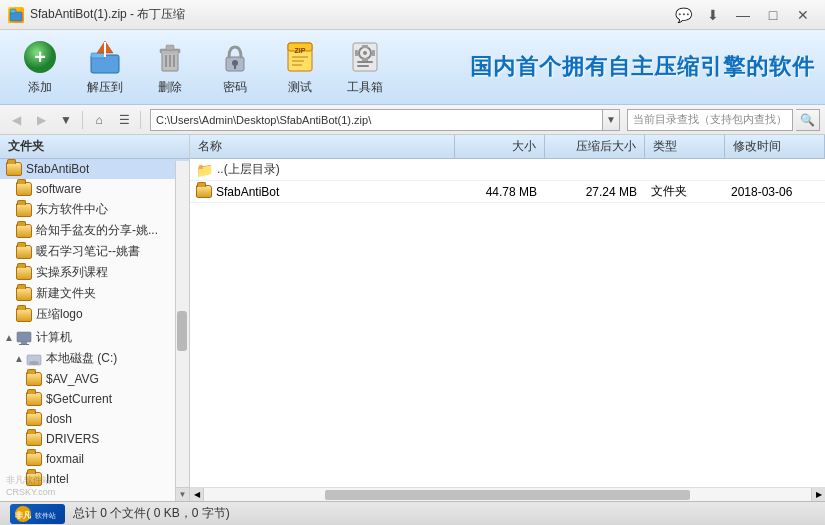 This screenshot has height=525, width=825. Describe the element at coordinates (105, 57) in the screenshot. I see `extract-icon` at that location.